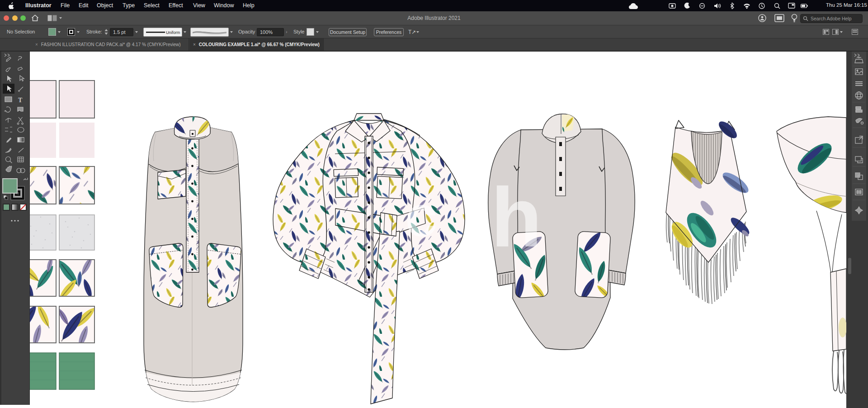 This screenshot has height=408, width=868. What do you see at coordinates (421, 216) in the screenshot?
I see `svg-text: c` at bounding box center [421, 216].